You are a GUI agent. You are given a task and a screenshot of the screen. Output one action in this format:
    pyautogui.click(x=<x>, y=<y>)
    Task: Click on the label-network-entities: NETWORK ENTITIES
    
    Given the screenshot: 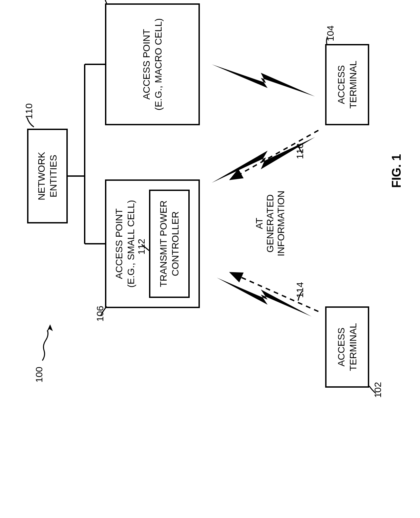 What is the action you would take?
    pyautogui.click(x=47, y=176)
    